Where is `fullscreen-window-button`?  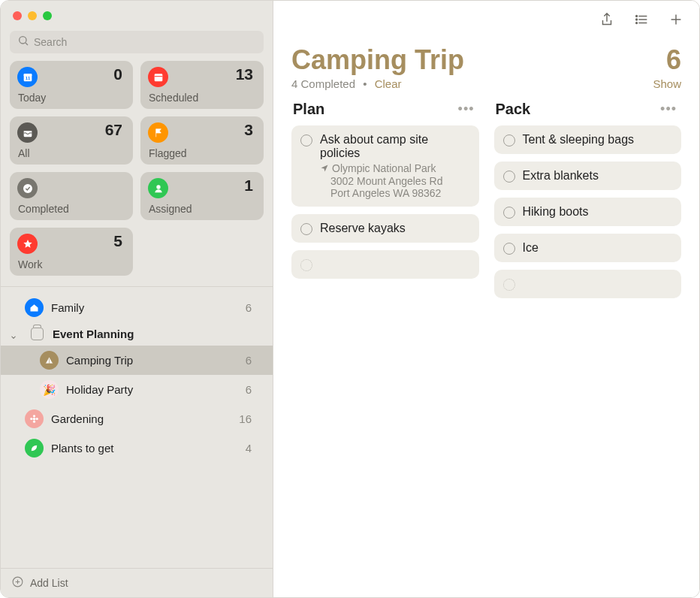 fullscreen-window-button is located at coordinates (47, 16).